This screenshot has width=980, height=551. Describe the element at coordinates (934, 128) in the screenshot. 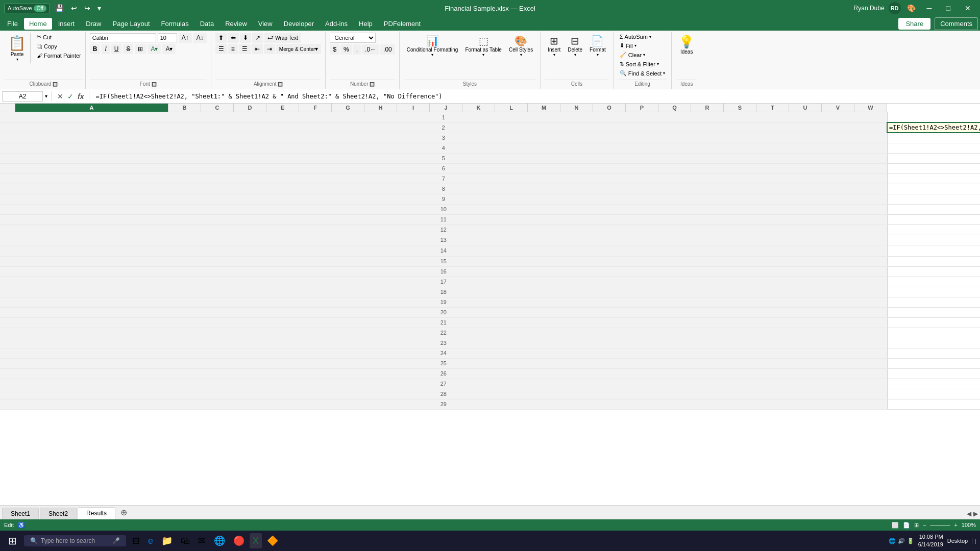

I see `cell-A2: =IF(Sheet1!A2<>Sheet2!A2, "Sheet1:" & Sh…` at that location.